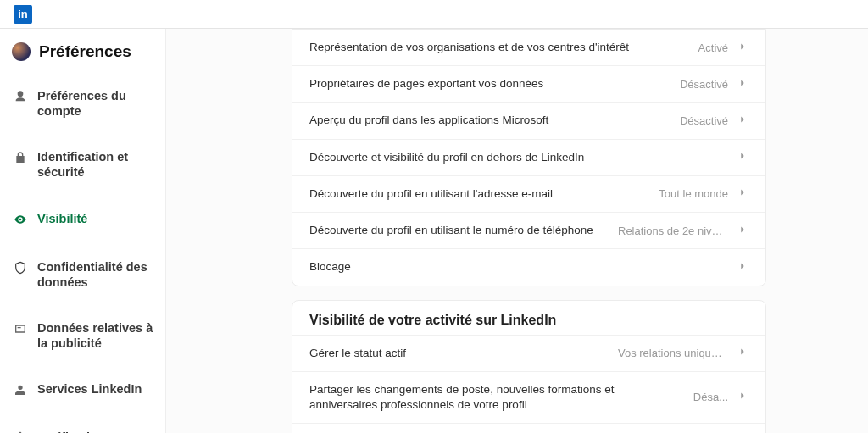 This screenshot has height=433, width=868. I want to click on row-label: Partager les changements de poste, nouve…, so click(497, 397).